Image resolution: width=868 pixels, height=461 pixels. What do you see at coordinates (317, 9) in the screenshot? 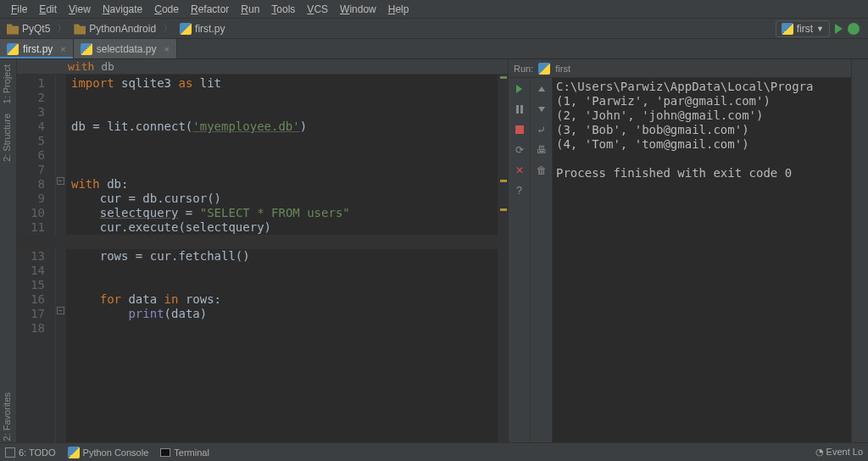
I see `menu-vcs: VCS` at bounding box center [317, 9].